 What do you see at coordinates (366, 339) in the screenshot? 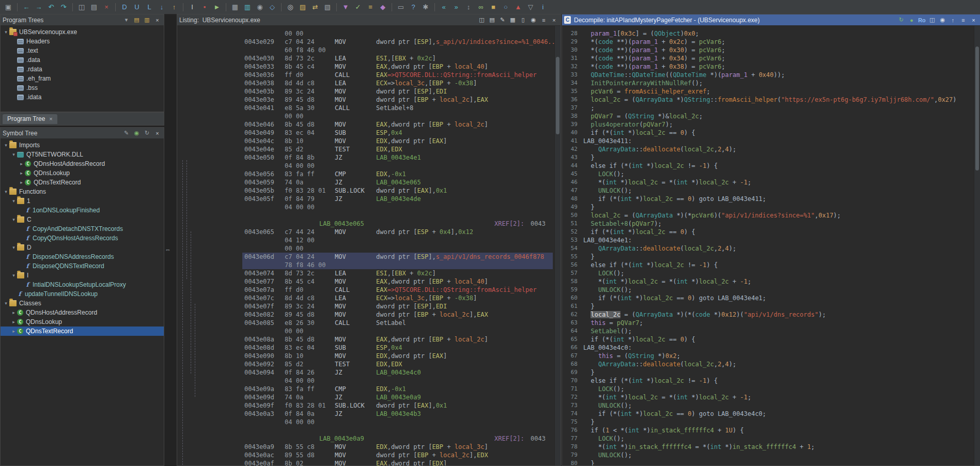
I see `listing-instruction-row: 0043e08a8b 45 d8MOVEAX,dword ptr [EBP + …` at bounding box center [366, 339].